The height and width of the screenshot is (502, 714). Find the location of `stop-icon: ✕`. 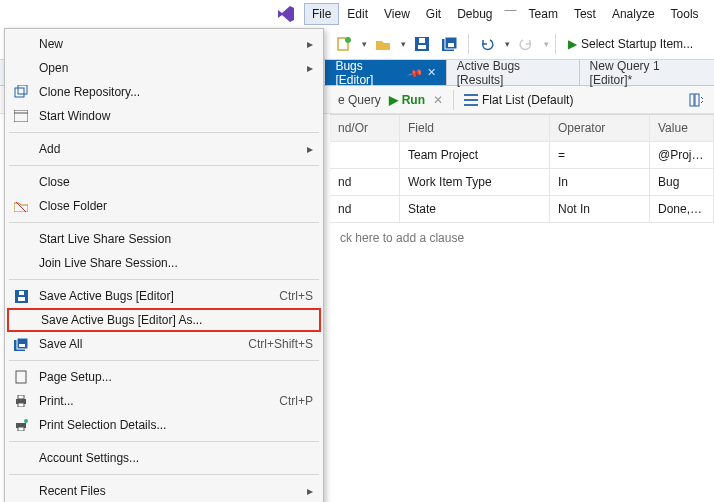

stop-icon: ✕ is located at coordinates (438, 100).